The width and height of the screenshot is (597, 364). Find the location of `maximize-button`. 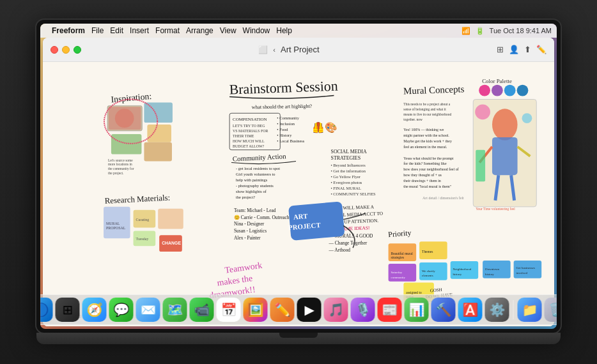

maximize-button is located at coordinates (77, 50).